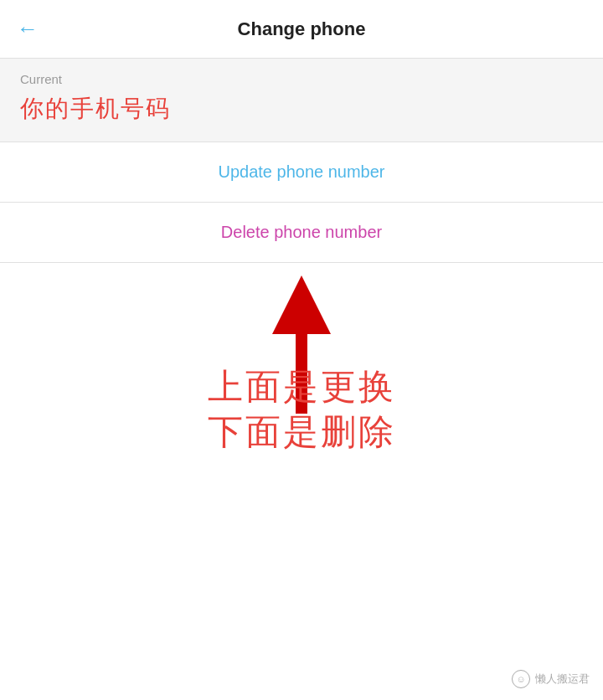 This screenshot has height=700, width=603. Describe the element at coordinates (28, 28) in the screenshot. I see `back-button: ←` at that location.